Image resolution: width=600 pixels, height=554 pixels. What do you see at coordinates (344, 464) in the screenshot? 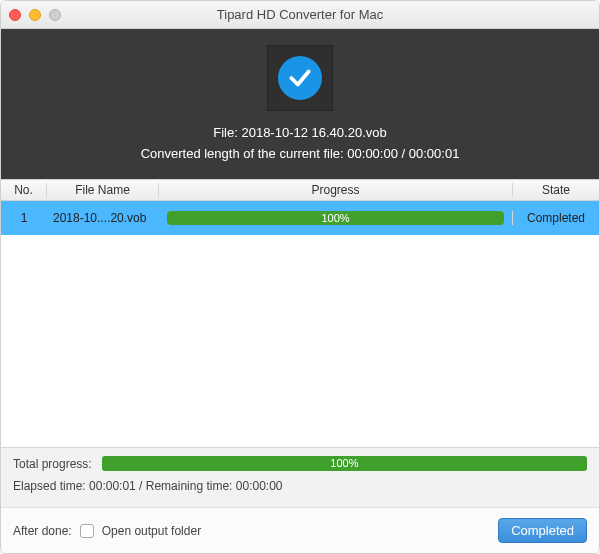
I see `total-progress-pct: 100%` at bounding box center [344, 464].